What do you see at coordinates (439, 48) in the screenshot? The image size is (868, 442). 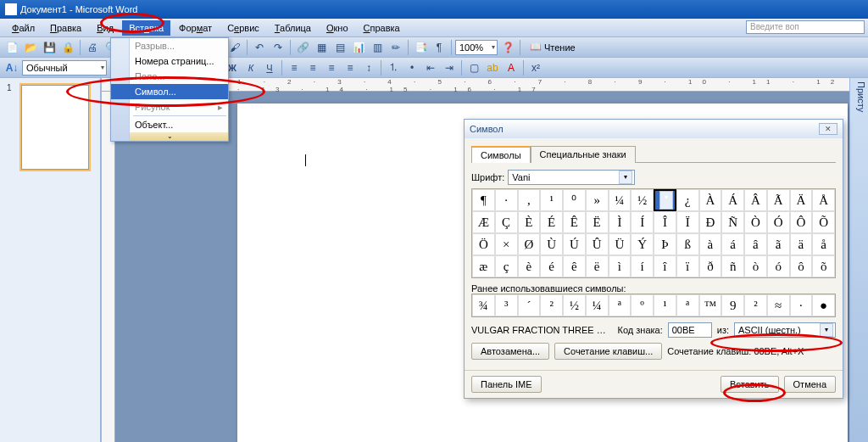 I see `show-marks-icon: ¶` at bounding box center [439, 48].